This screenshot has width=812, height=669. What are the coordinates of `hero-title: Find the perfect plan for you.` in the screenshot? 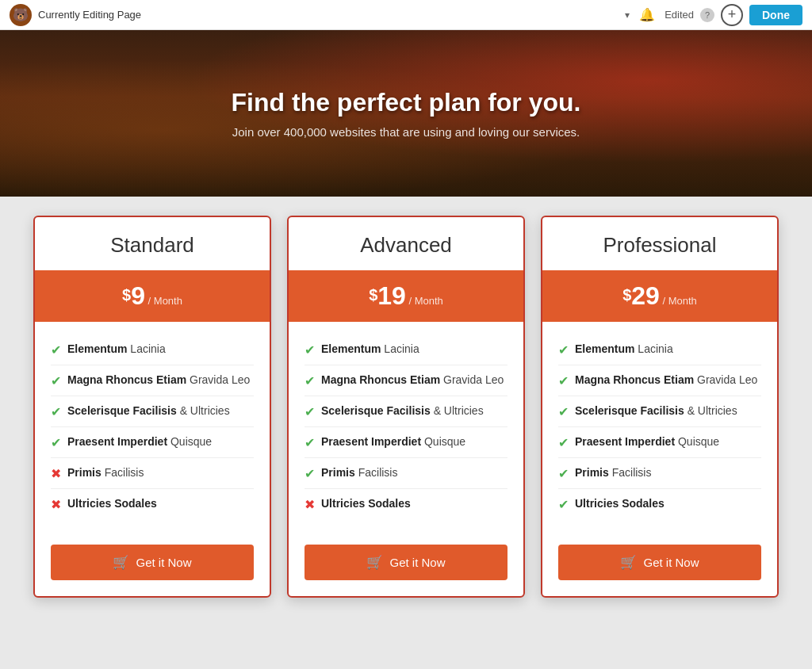 It's located at (406, 103).